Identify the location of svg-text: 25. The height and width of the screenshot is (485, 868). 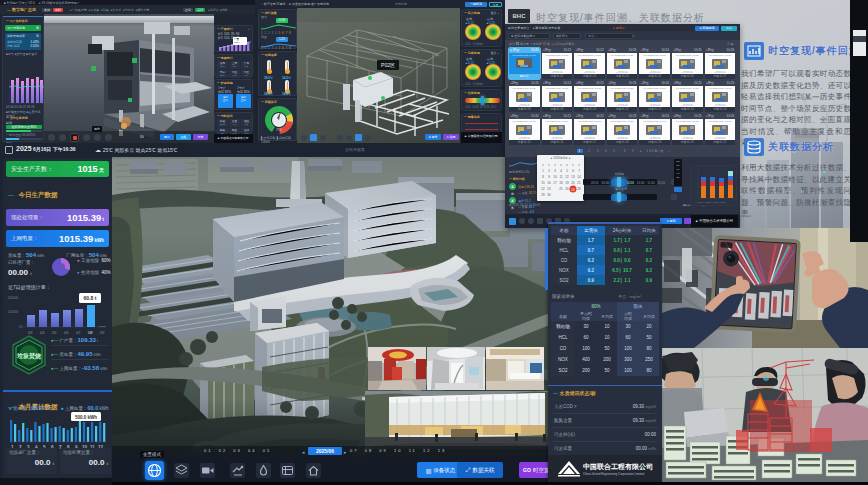
(561, 189).